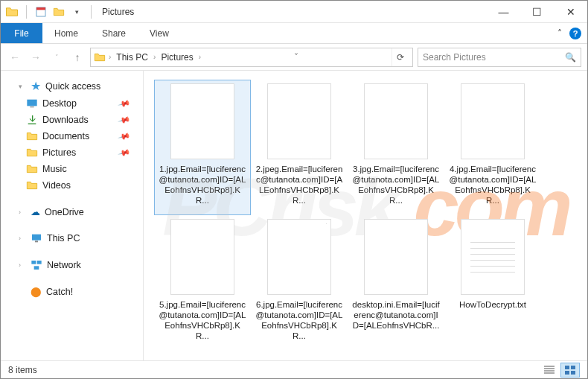 This screenshot has width=588, height=379. I want to click on file-item: HowToDecrypt.txt, so click(493, 283).